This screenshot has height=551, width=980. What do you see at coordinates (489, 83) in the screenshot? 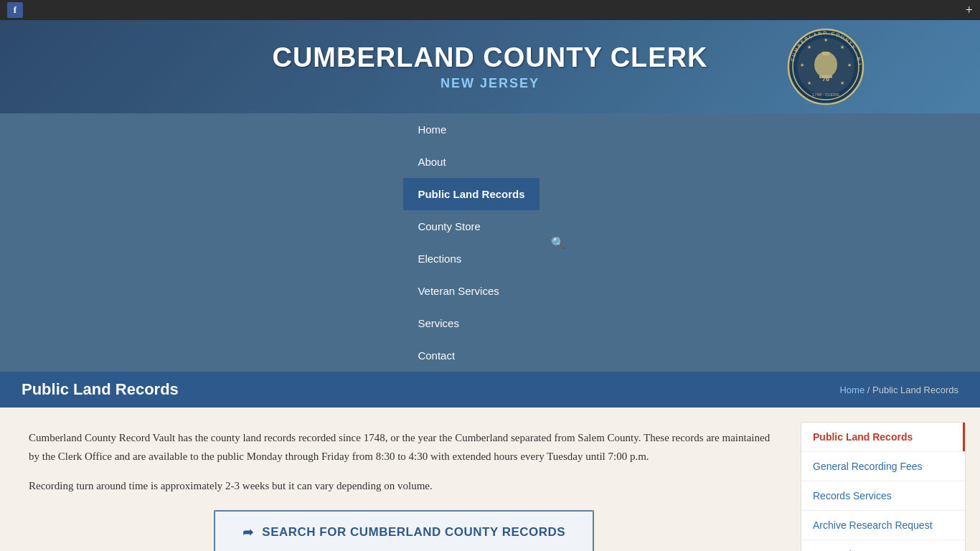
I see `site-subtitle: NEW JERSEY` at bounding box center [489, 83].